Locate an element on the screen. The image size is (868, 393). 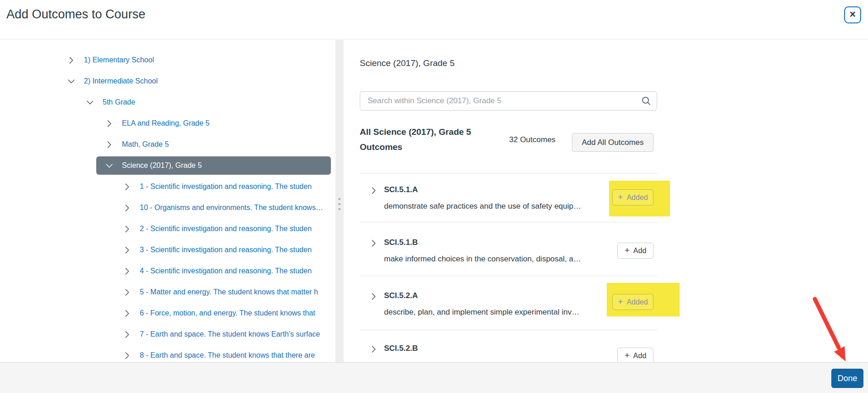
tree-item-label: 5 - Matter and energy. The student knows… is located at coordinates (229, 292).